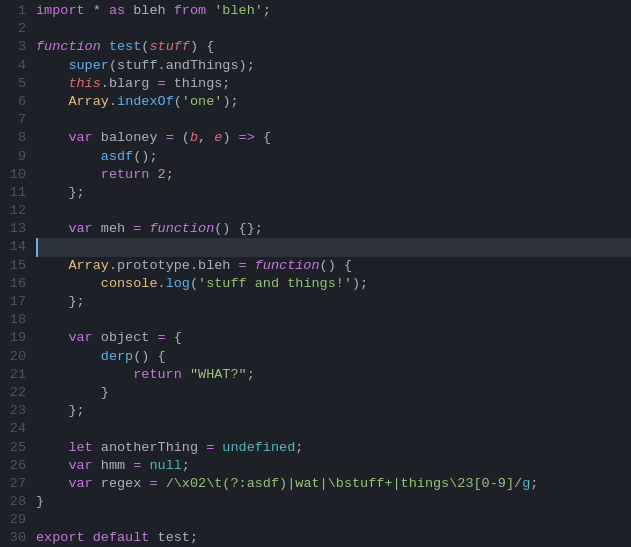  What do you see at coordinates (334, 302) in the screenshot?
I see `code-line-17: };` at bounding box center [334, 302].